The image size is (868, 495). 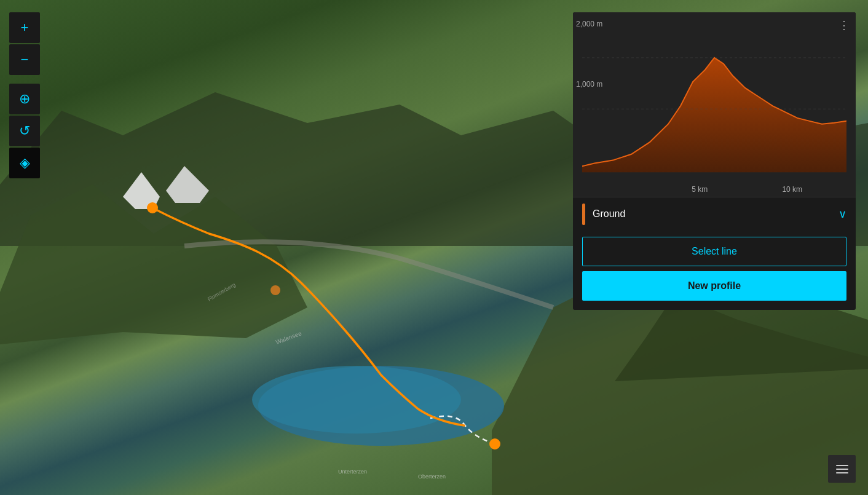 I want to click on y-axis-label-2000: 2,000 m, so click(x=589, y=24).